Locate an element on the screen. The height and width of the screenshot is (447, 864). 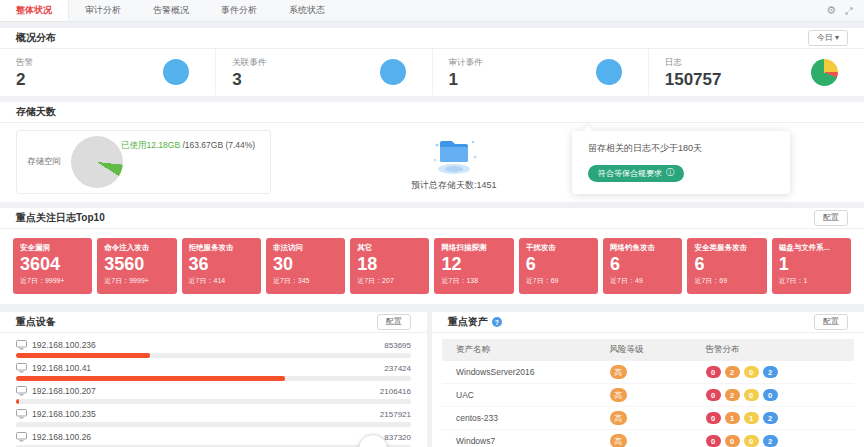
header-alert-distribution: 告警分布 is located at coordinates (773, 350).